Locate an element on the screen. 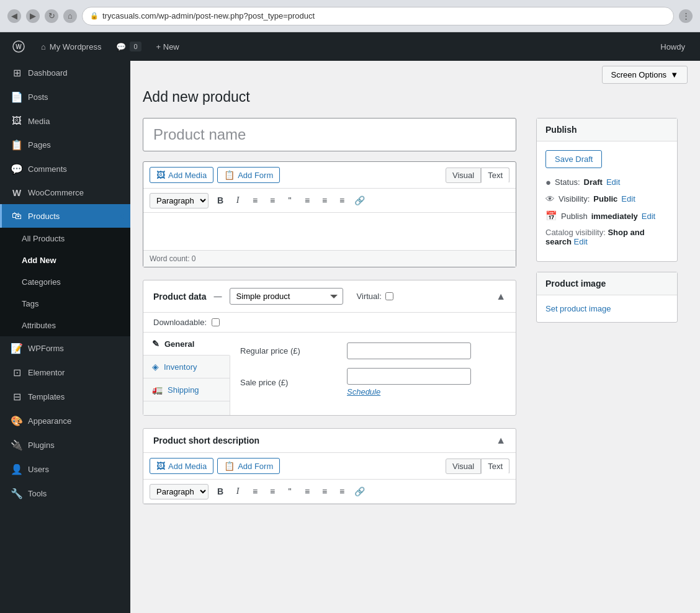 The width and height of the screenshot is (700, 613). sidebar-item-label: Users is located at coordinates (38, 469).